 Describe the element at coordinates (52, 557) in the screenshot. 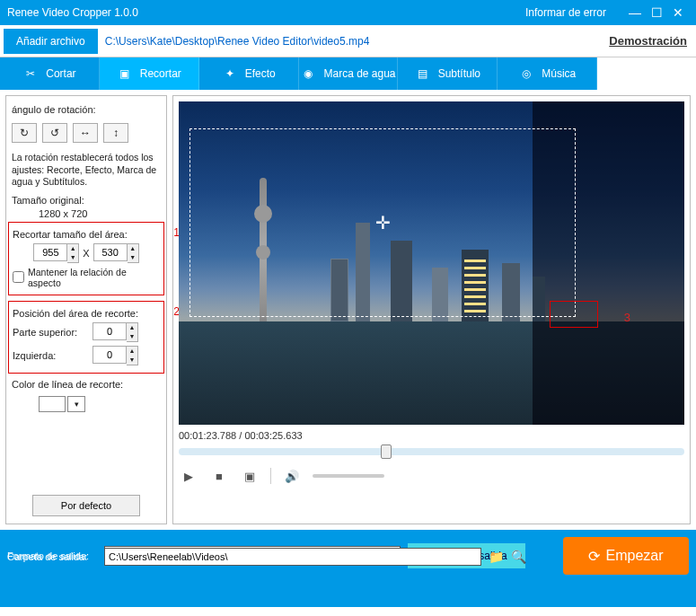

I see `folder-label: Carpeta de salida:` at that location.